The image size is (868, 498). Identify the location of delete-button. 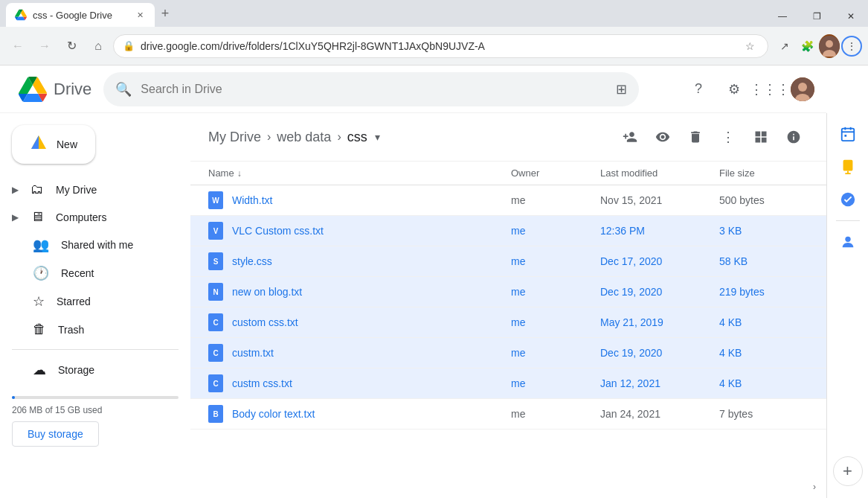
(695, 137).